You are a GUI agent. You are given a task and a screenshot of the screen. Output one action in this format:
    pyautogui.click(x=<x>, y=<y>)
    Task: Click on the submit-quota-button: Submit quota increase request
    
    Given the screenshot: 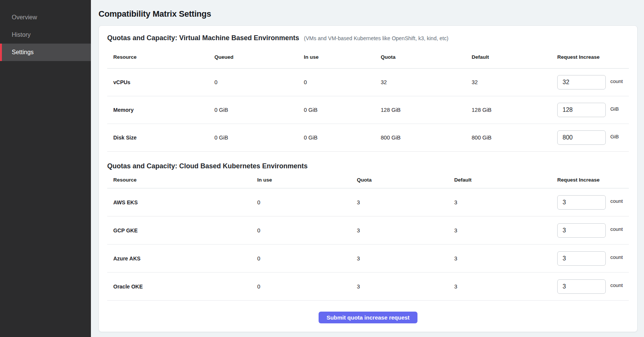 What is the action you would take?
    pyautogui.click(x=368, y=318)
    